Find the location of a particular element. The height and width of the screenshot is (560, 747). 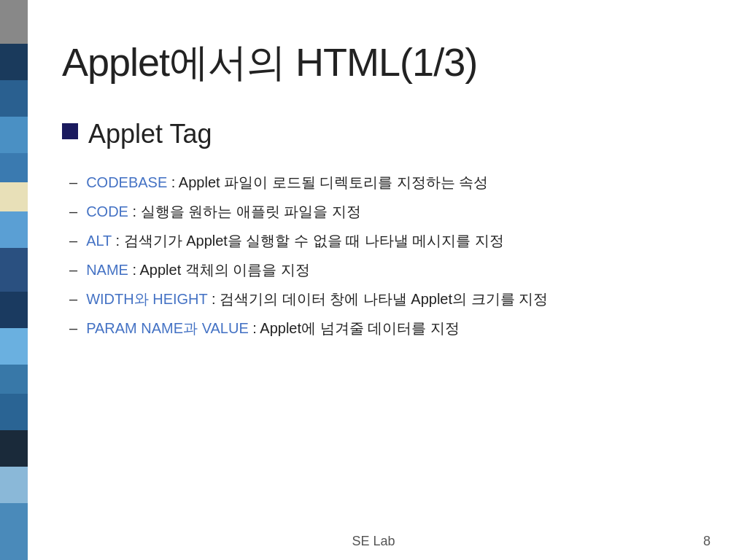

footer-lab-text: SE Lab is located at coordinates (374, 541).